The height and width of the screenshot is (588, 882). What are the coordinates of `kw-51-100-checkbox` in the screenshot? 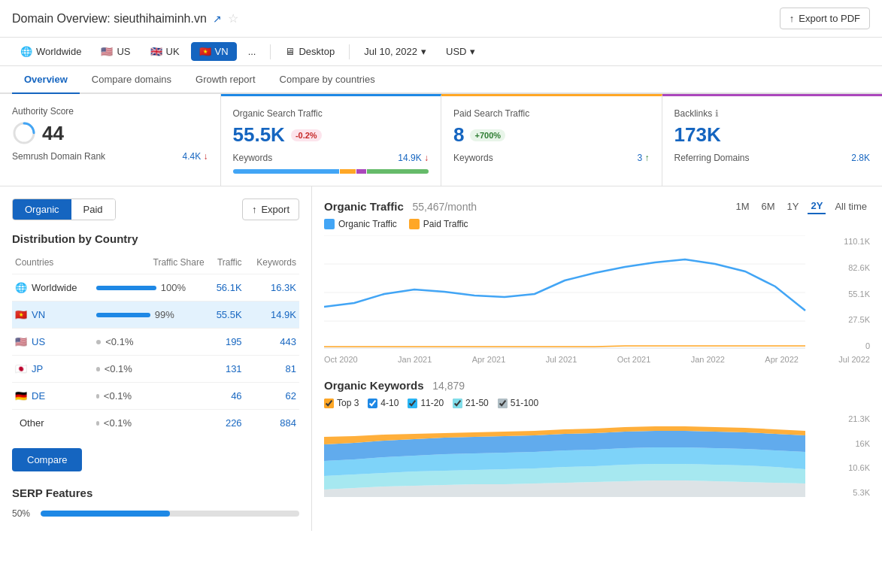 It's located at (502, 403).